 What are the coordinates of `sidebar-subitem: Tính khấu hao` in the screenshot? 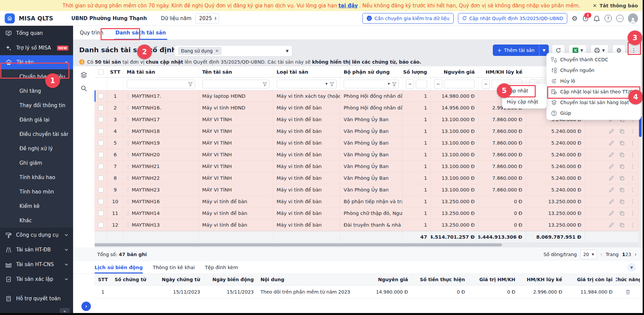 It's located at (37, 177).